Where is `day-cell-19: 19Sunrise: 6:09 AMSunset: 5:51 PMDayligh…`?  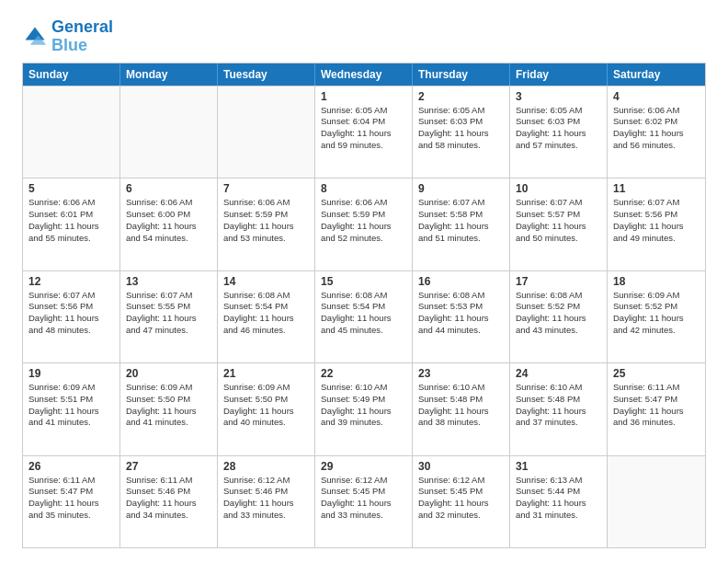 day-cell-19: 19Sunrise: 6:09 AMSunset: 5:51 PMDayligh… is located at coordinates (72, 408).